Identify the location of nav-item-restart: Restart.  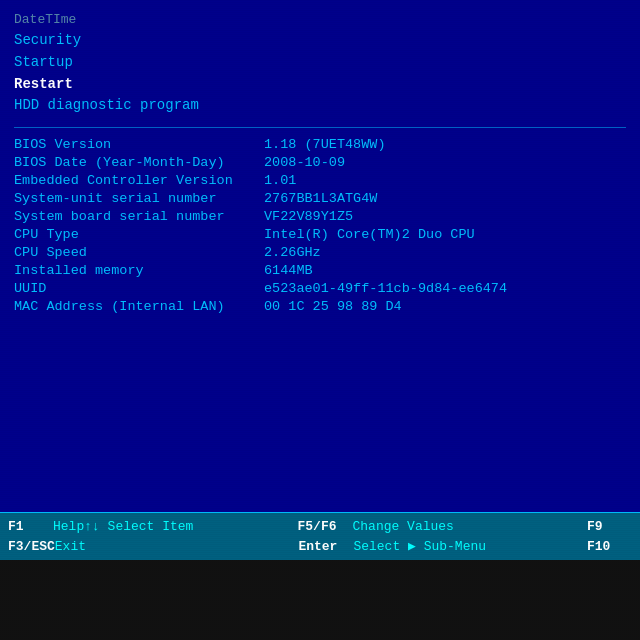
(320, 85).